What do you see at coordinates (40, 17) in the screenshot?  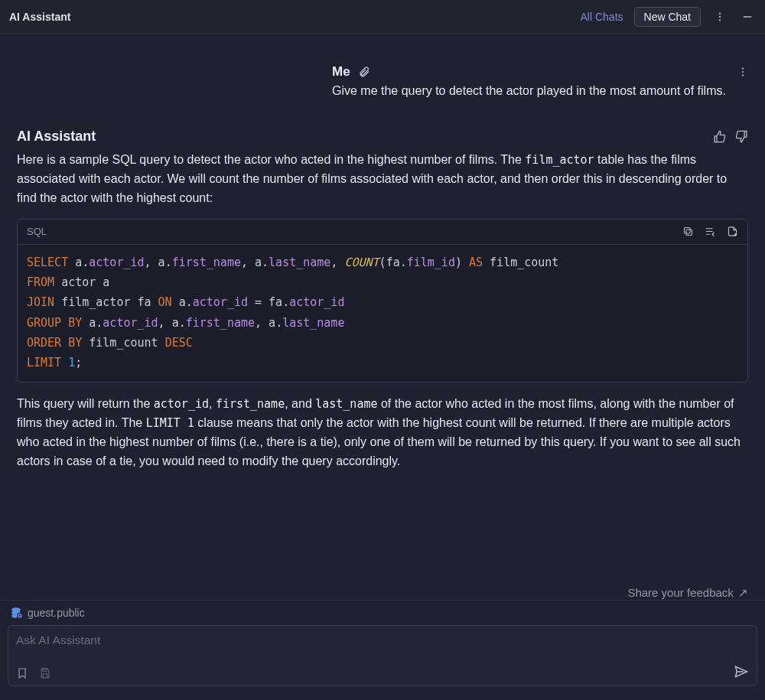 I see `panel-title: AI Assistant` at bounding box center [40, 17].